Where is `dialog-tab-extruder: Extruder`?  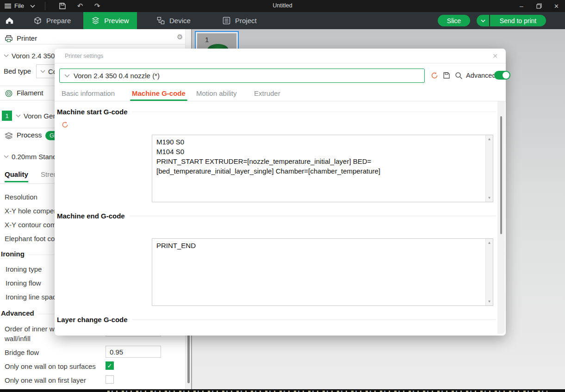 dialog-tab-extruder: Extruder is located at coordinates (267, 93).